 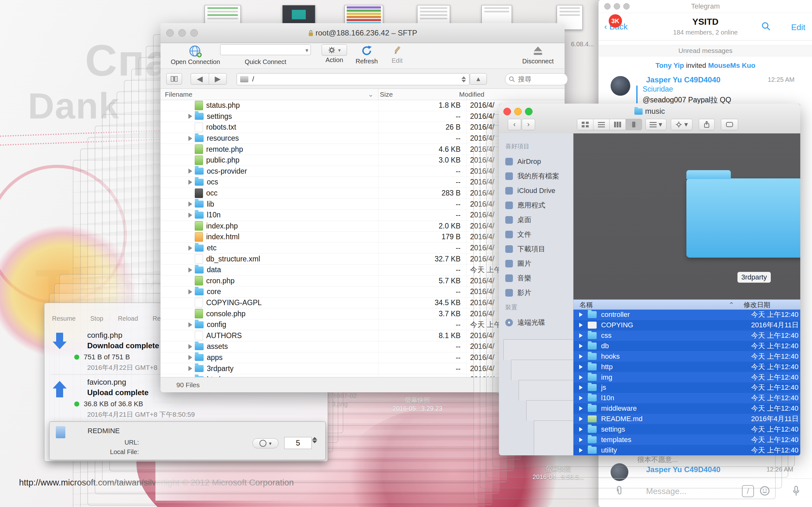 What do you see at coordinates (620, 86) in the screenshot?
I see `avatar` at bounding box center [620, 86].